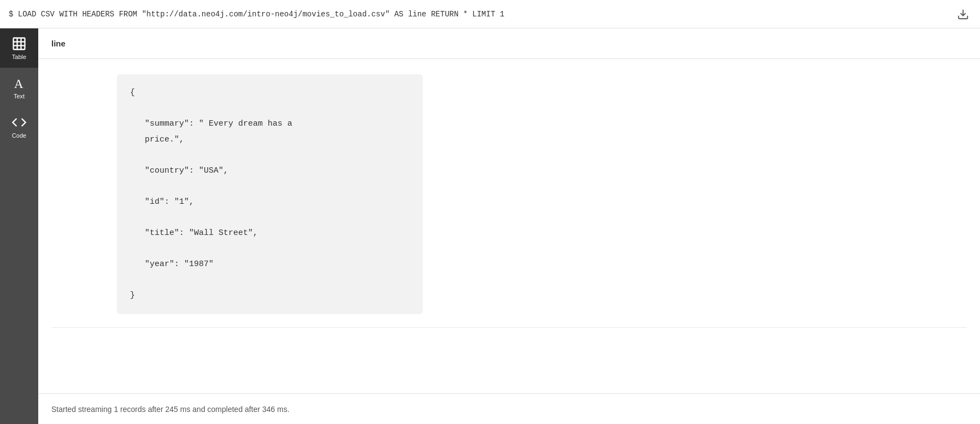 This screenshot has height=424, width=980. What do you see at coordinates (19, 87) in the screenshot?
I see `sidebar-item-text: A Text` at bounding box center [19, 87].